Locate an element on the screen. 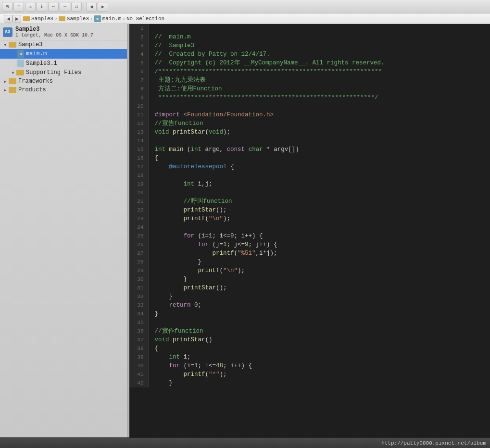  line-code-19: int i,j; is located at coordinates (319, 184).